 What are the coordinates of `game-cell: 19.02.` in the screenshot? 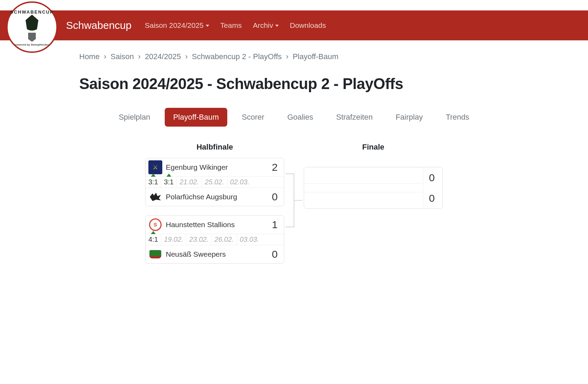 It's located at (174, 239).